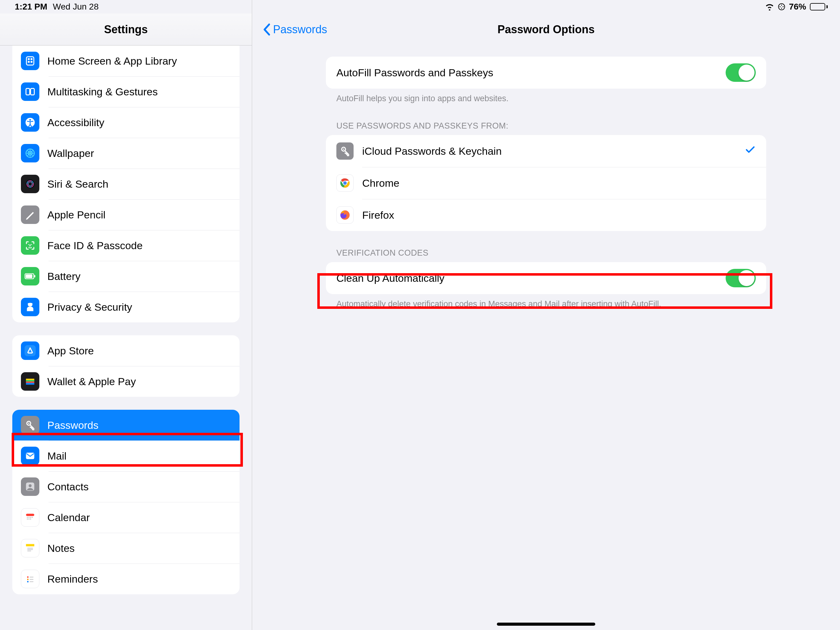 The width and height of the screenshot is (840, 630). I want to click on sidebar-item-label: Notes, so click(139, 548).